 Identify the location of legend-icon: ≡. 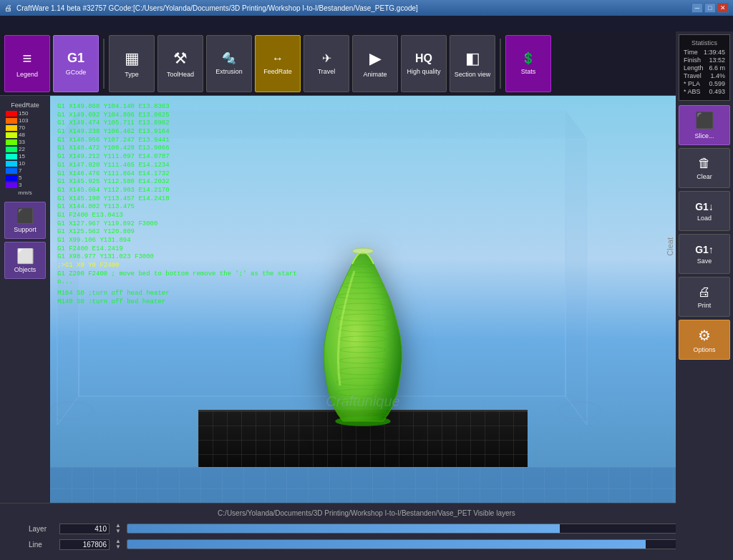
(27, 59).